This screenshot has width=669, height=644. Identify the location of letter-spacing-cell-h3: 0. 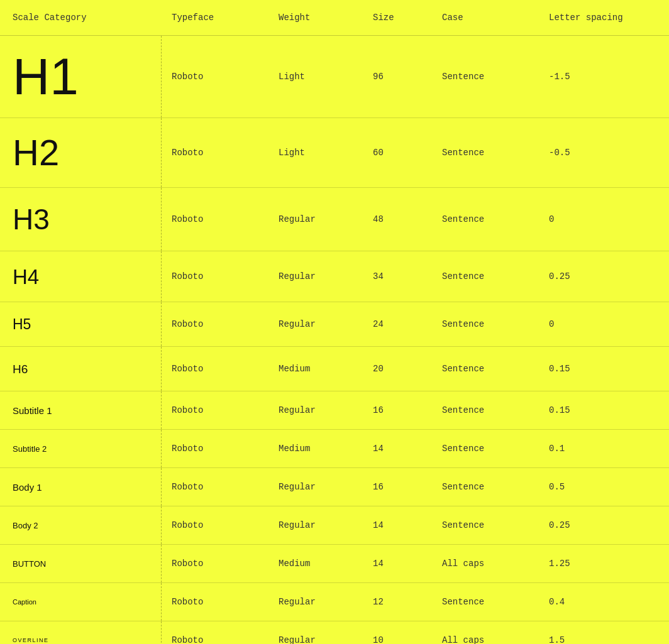
(604, 219).